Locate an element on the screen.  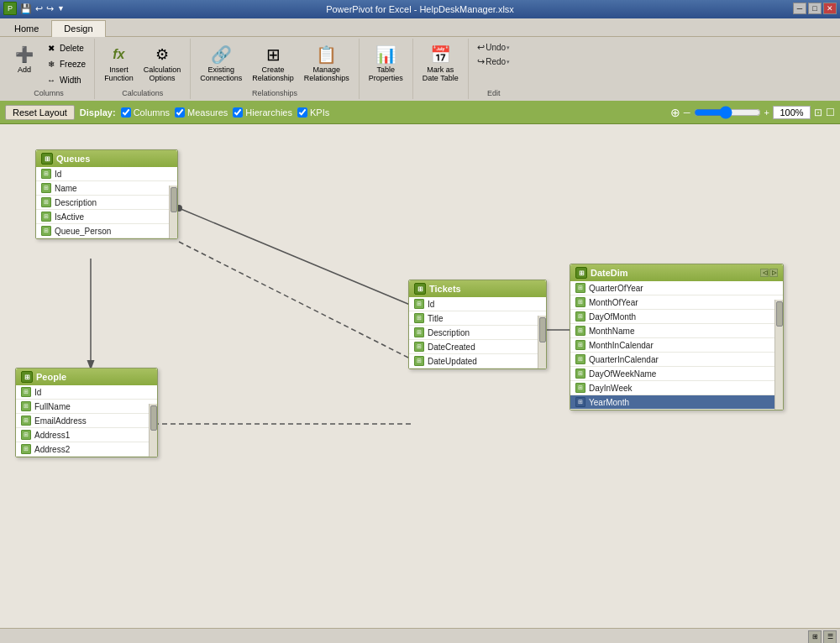
relationships-buttons: 🔗 ExistingConnections ⊞ CreateRelationsh… is located at coordinates (275, 64).